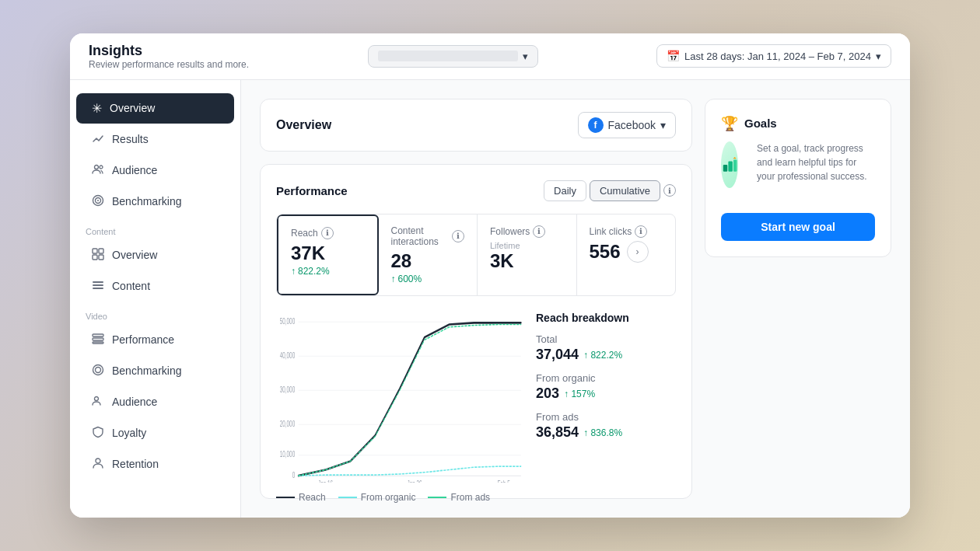 This screenshot has width=980, height=551. I want to click on video-section-label: Video, so click(156, 313).